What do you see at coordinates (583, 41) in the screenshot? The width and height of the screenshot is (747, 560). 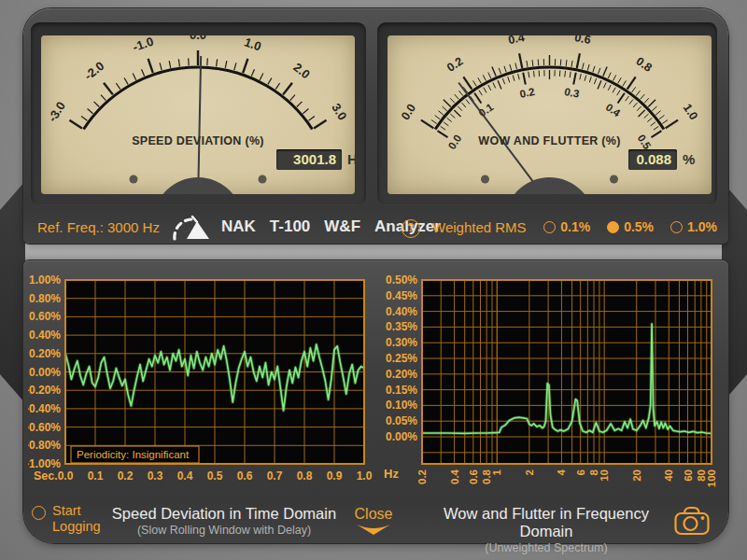 I see `outer-scale-label: 0.6` at bounding box center [583, 41].